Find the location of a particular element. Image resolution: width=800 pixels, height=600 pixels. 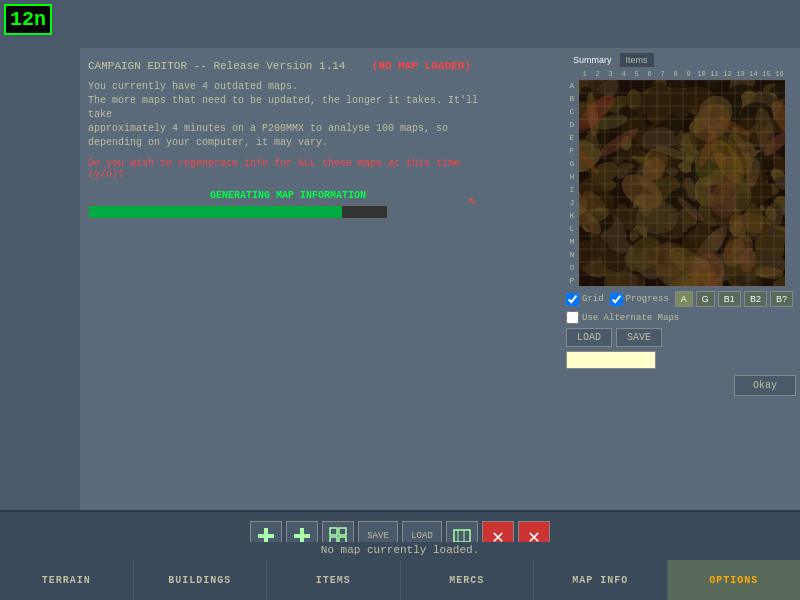

col-header-4: 4 is located at coordinates (624, 74).